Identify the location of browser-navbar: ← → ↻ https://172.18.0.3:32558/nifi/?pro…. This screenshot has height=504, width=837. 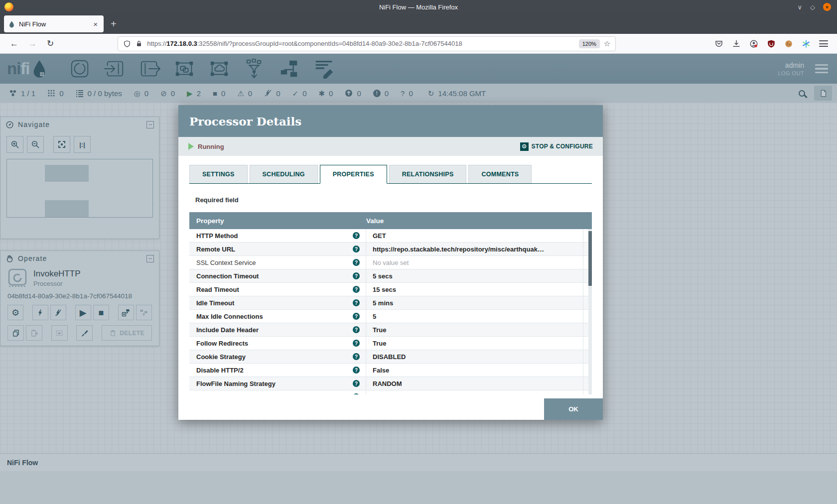
(418, 44).